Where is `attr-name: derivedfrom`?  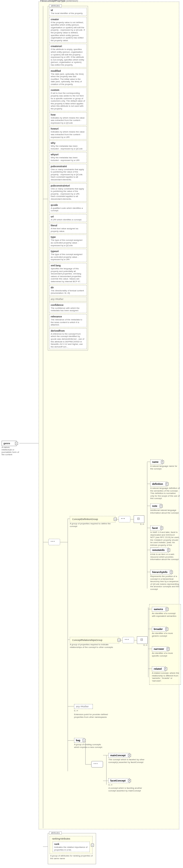
attr-name: derivedfrom is located at coordinates (68, 331).